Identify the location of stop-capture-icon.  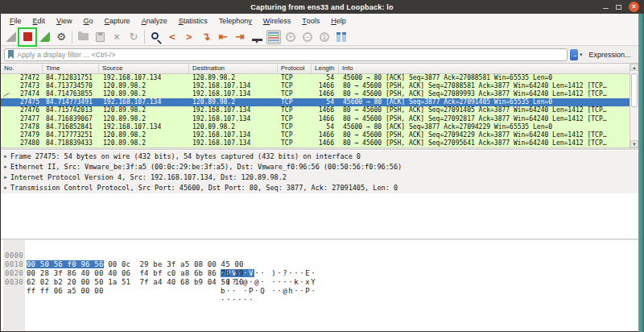
(27, 37).